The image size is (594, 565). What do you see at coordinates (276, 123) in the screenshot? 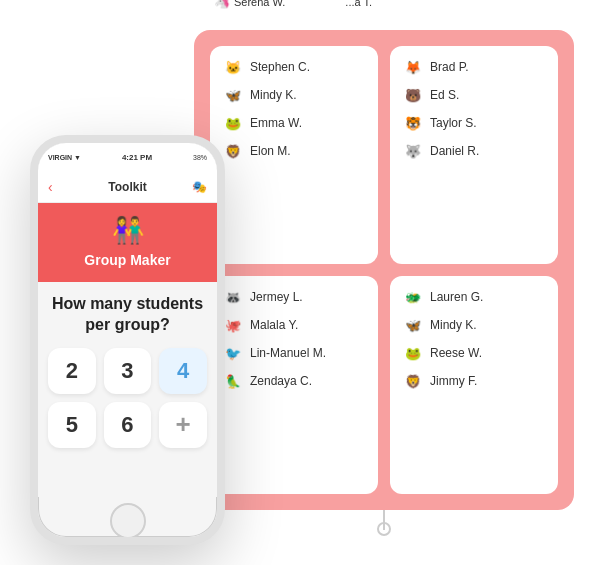
I see `name-emma: Emma W.` at bounding box center [276, 123].